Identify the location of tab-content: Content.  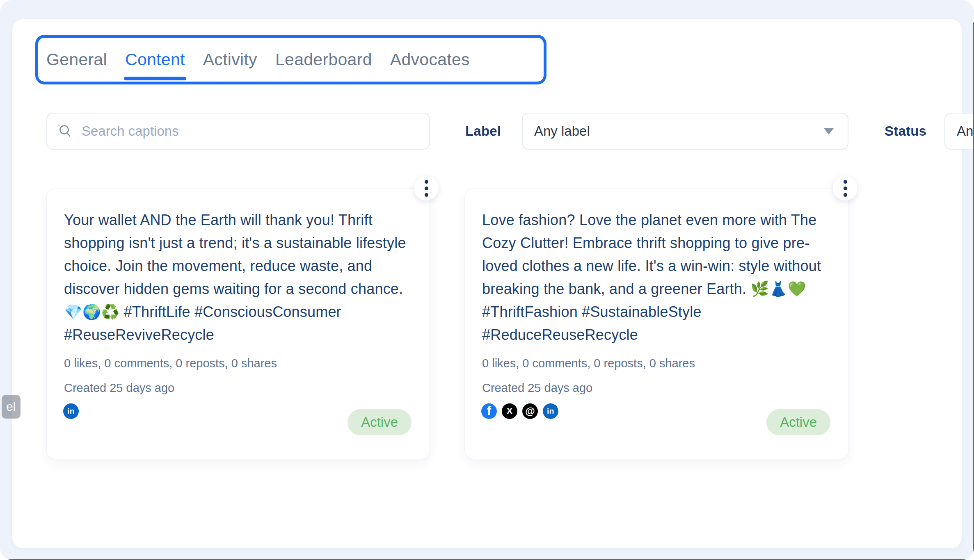
(155, 60).